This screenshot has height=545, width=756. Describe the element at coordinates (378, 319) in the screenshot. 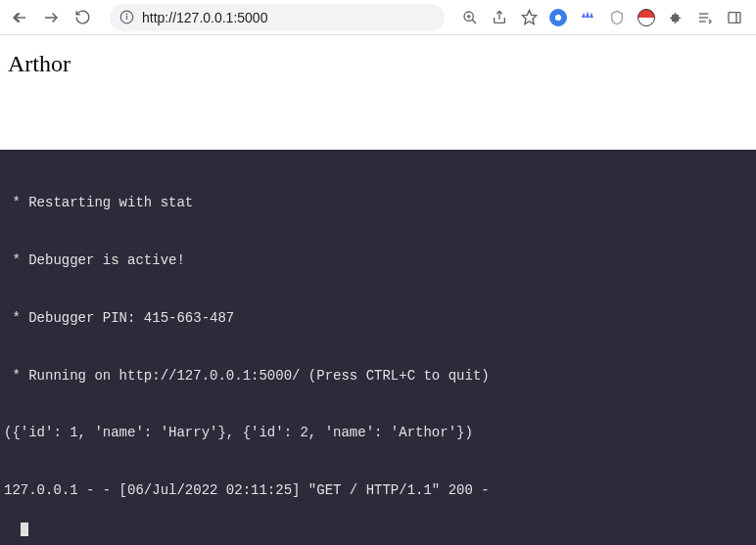

I see `terminal-line: * Debugger PIN: 415-663-487` at that location.